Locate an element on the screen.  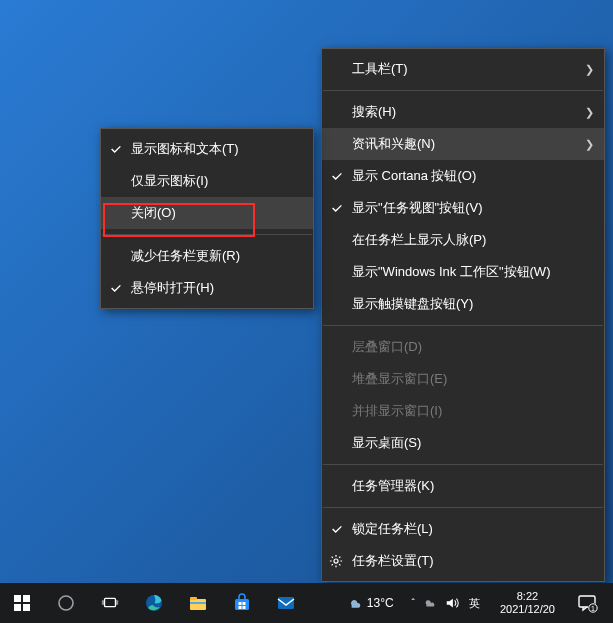
menu-label: 减少任务栏更新(R) is located at coordinates (186, 256).